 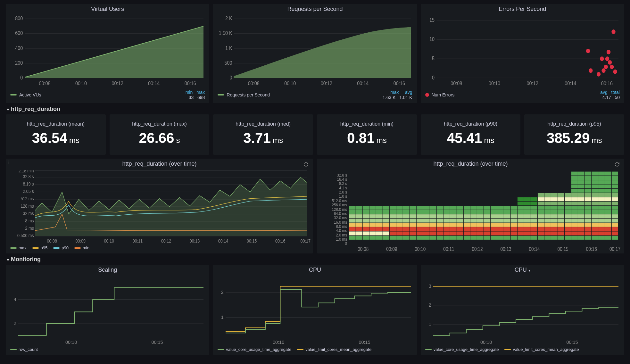 I want to click on stat-value: 45.41, so click(x=464, y=138).